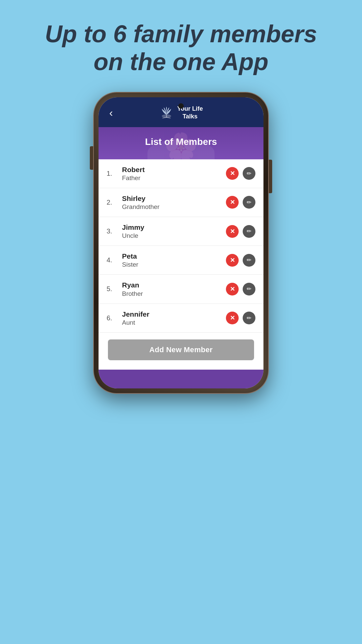  Describe the element at coordinates (181, 289) in the screenshot. I see `member-row-5: 5. Ryan Brother` at that location.